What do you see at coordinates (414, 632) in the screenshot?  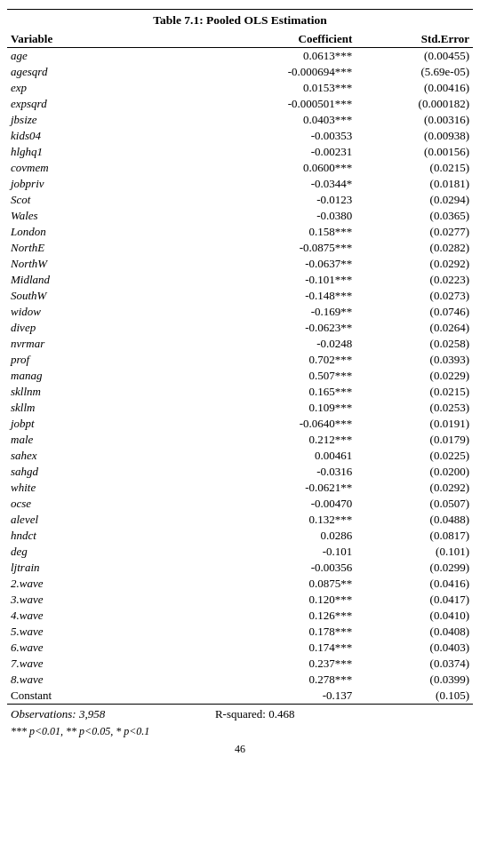 I see `stderr-value: (0.0408)` at bounding box center [414, 632].